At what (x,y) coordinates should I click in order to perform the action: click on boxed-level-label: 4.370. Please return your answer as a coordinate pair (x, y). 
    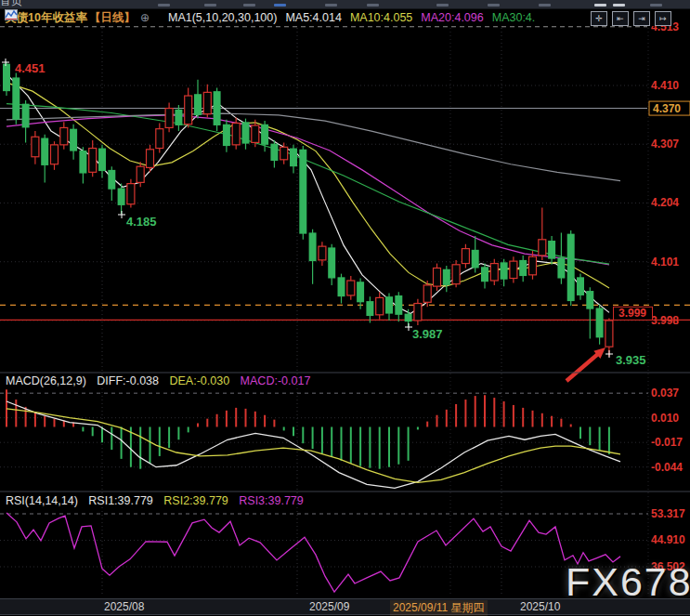
    Looking at the image, I should click on (667, 109).